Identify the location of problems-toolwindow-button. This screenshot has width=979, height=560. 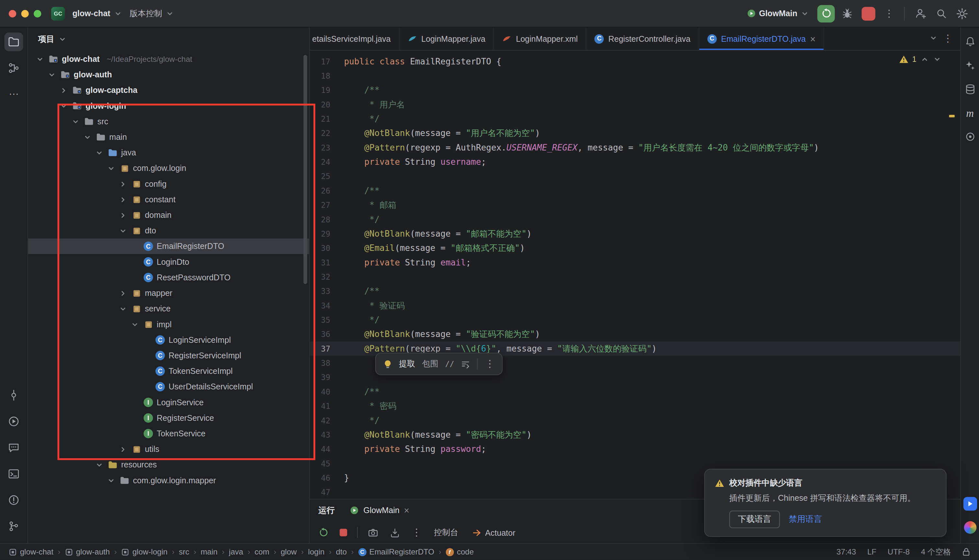
(14, 500).